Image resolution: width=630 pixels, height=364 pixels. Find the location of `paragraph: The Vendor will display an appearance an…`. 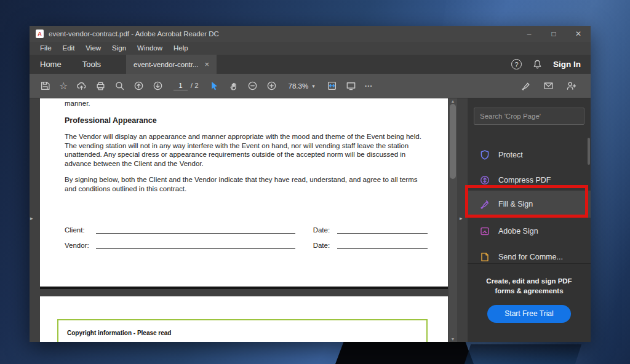

paragraph: The Vendor will display an appearance an… is located at coordinates (246, 150).